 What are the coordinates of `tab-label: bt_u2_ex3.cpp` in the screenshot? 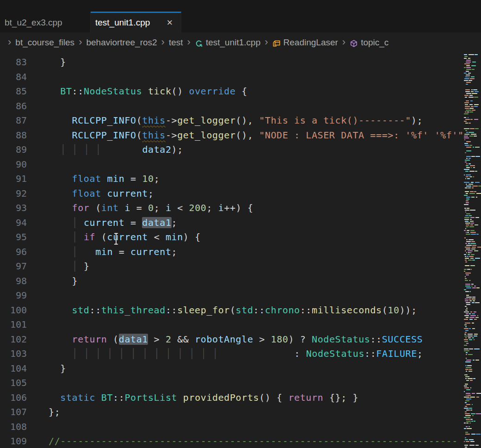 It's located at (33, 23).